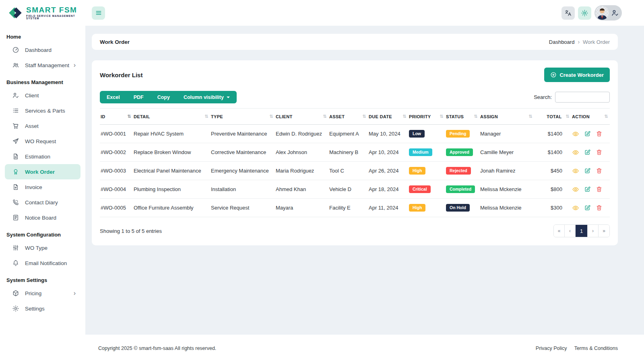 The width and height of the screenshot is (644, 362). What do you see at coordinates (348, 117) in the screenshot?
I see `column-header-asset: ASSET⇅` at bounding box center [348, 117].